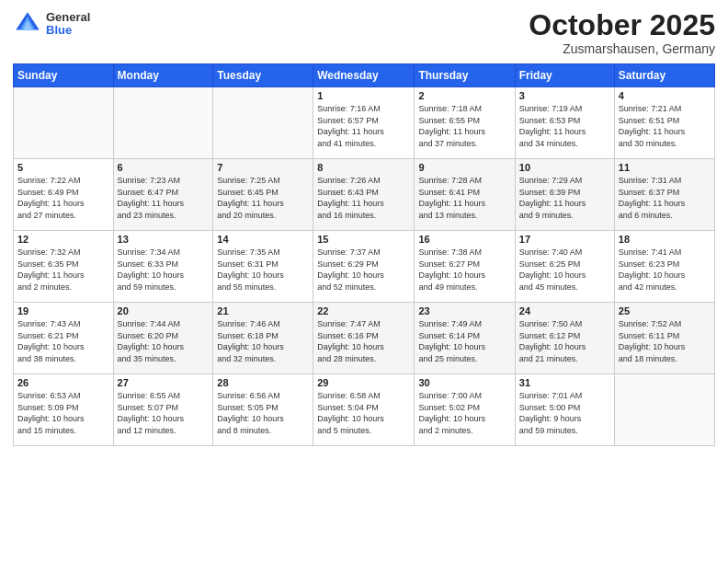 The image size is (728, 563). I want to click on calendar-cell: 4Sunrise: 7:21 AM Sunset: 6:51 PM Daylig…, so click(664, 123).